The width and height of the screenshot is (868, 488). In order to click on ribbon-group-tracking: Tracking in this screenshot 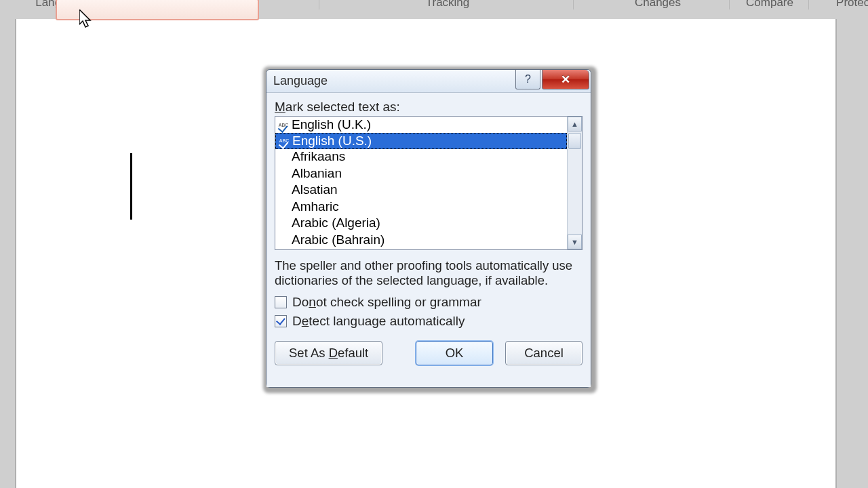, I will do `click(448, 3)`.